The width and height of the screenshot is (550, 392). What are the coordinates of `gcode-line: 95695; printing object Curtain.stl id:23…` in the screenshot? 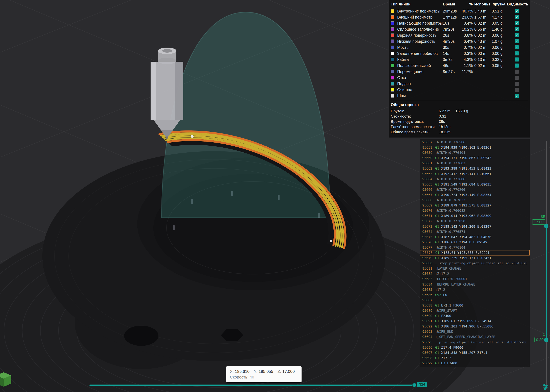 It's located at (475, 342).